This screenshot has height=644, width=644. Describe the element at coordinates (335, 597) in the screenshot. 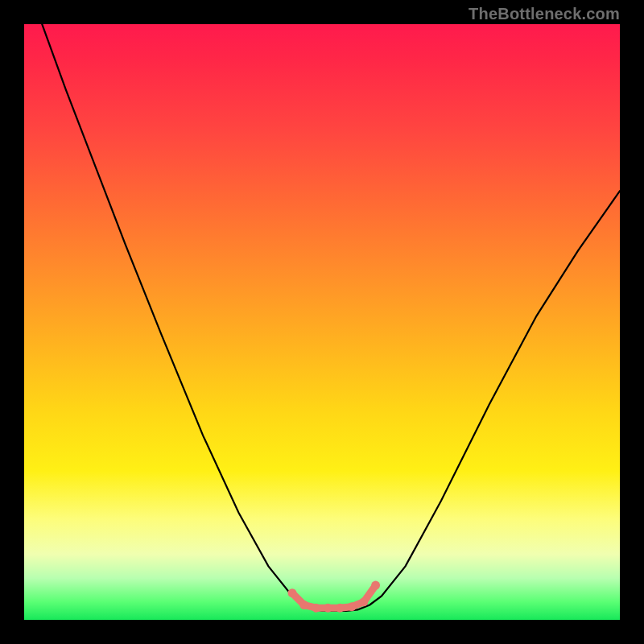

I see `marker-band` at that location.